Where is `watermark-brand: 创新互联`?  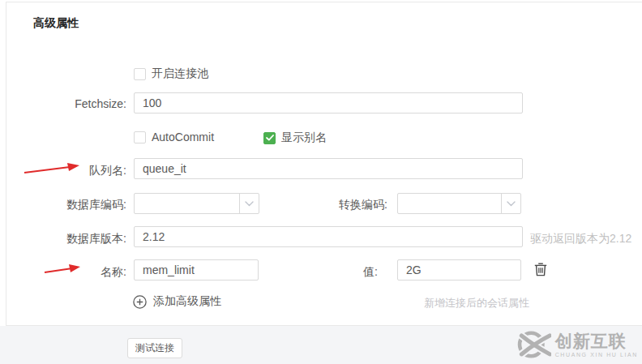 watermark-brand: 创新互联 is located at coordinates (597, 340).